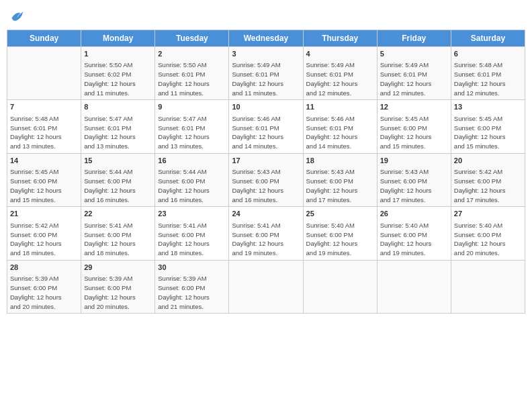  I want to click on day-number: 29, so click(118, 267).